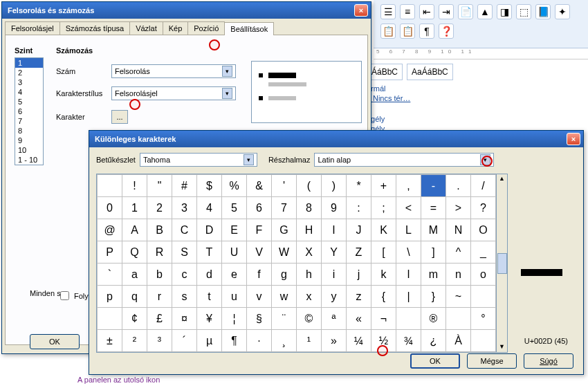 The image size is (588, 388). Describe the element at coordinates (160, 208) in the screenshot. I see `char-cell: 2` at that location.